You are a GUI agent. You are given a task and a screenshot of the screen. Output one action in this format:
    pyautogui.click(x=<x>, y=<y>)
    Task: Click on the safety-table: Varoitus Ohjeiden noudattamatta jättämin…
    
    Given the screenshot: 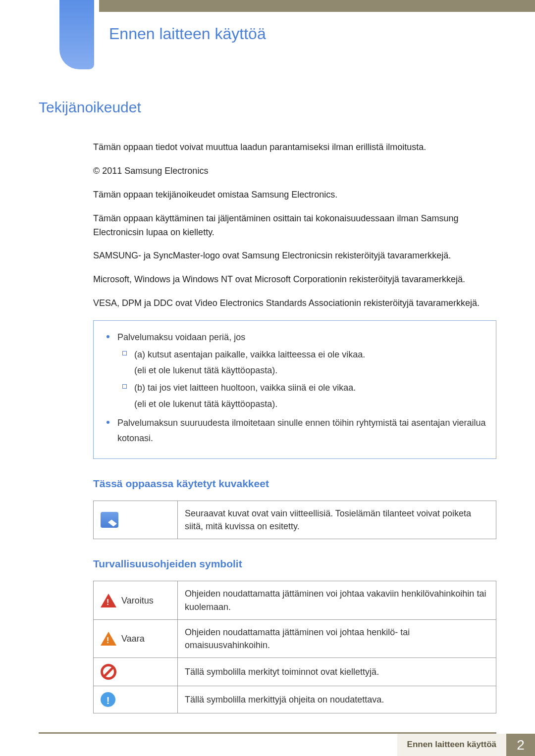 What is the action you would take?
    pyautogui.click(x=295, y=647)
    